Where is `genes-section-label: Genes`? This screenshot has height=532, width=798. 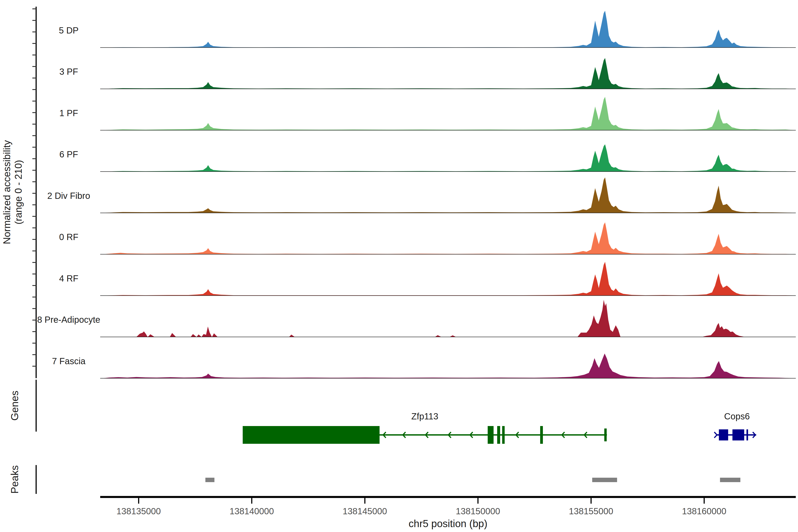
genes-section-label: Genes is located at coordinates (15, 406).